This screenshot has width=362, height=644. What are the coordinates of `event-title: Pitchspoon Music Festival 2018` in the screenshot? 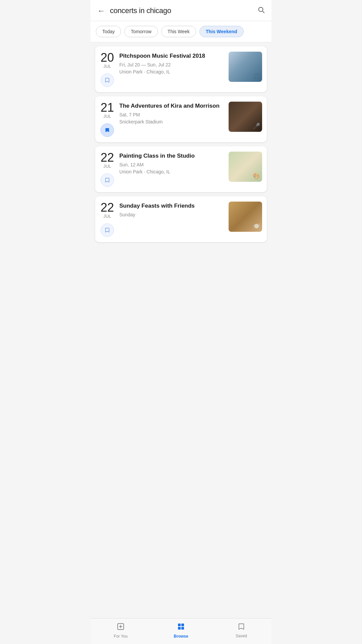 It's located at (172, 56).